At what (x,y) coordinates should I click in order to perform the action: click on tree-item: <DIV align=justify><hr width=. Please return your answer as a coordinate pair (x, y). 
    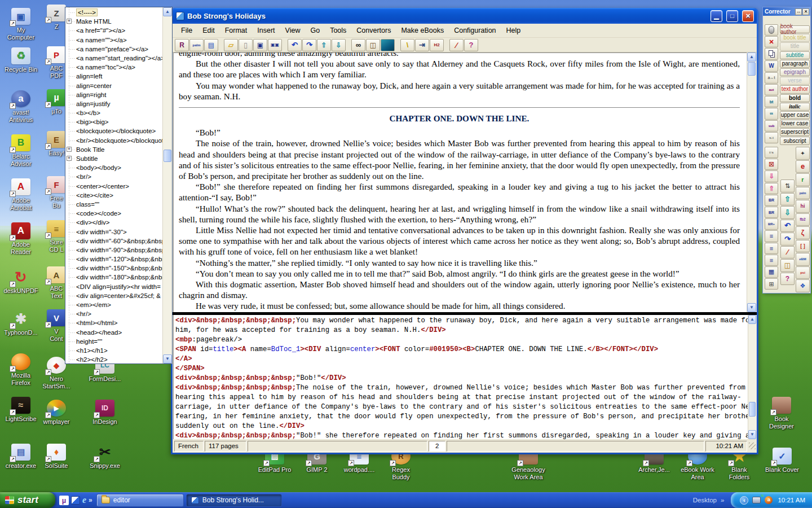
    Looking at the image, I should click on (114, 287).